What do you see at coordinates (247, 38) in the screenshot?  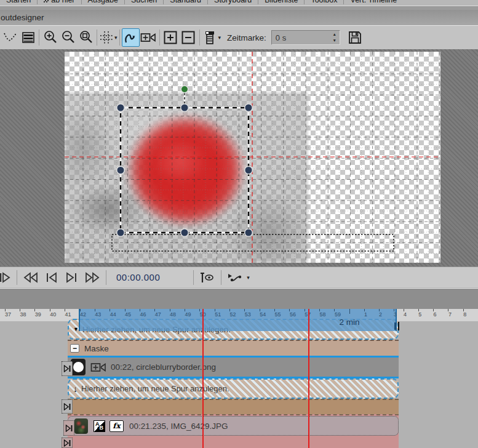 I see `zeitmarke-label: Zeitmarke:` at bounding box center [247, 38].